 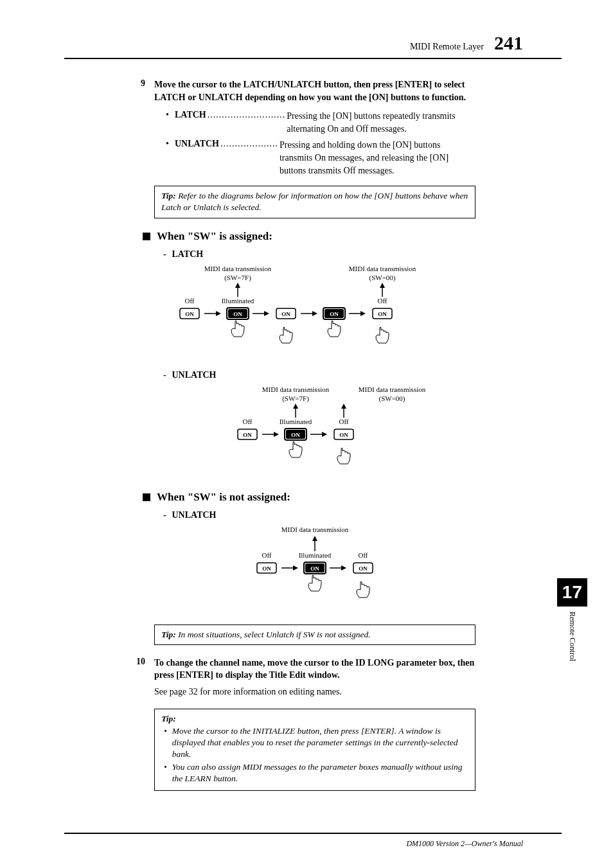 I want to click on step-title: To change the channel name, move the cur…, so click(x=315, y=669).